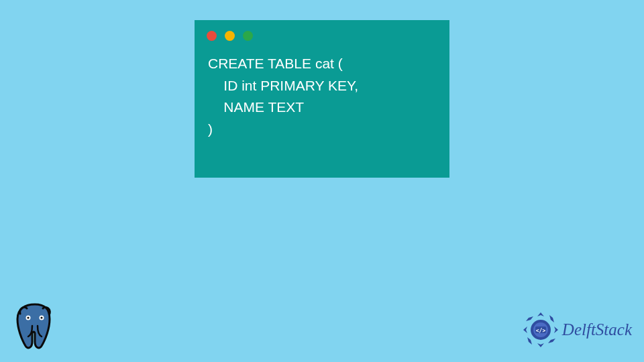 The width and height of the screenshot is (644, 362). Describe the element at coordinates (248, 36) in the screenshot. I see `traffic-light-maximize-icon` at that location.